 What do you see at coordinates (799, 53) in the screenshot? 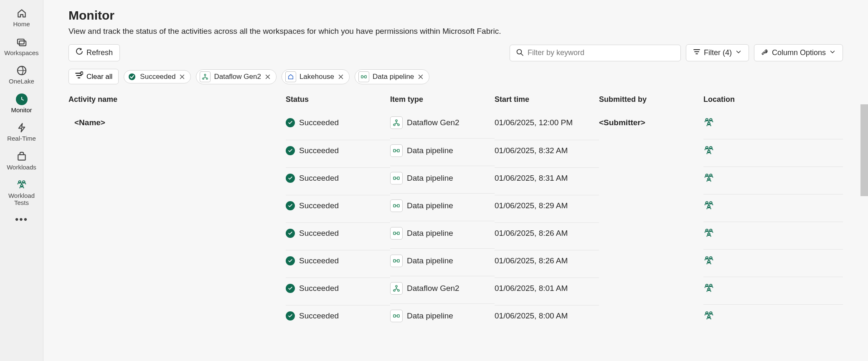
I see `column-options-label: Column Options` at bounding box center [799, 53].